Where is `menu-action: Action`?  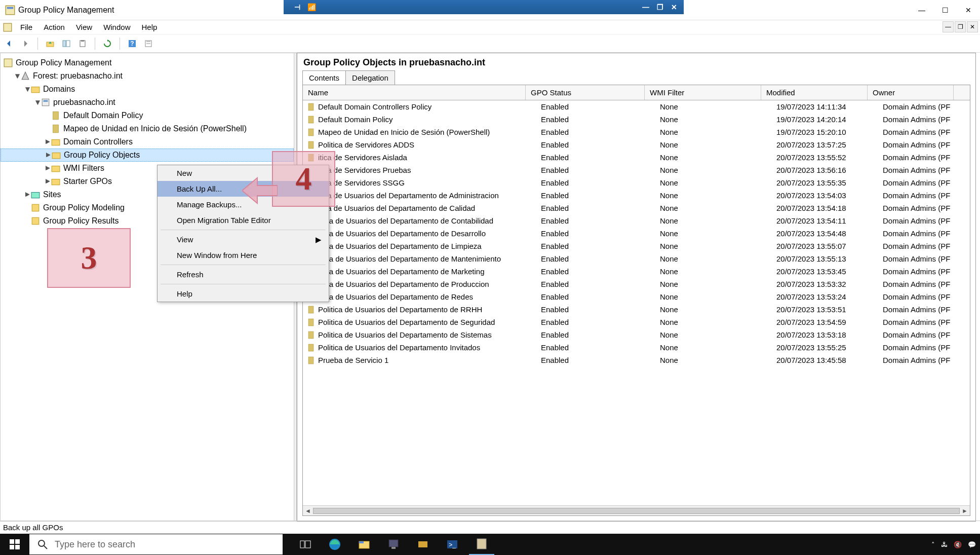
menu-action: Action is located at coordinates (54, 27).